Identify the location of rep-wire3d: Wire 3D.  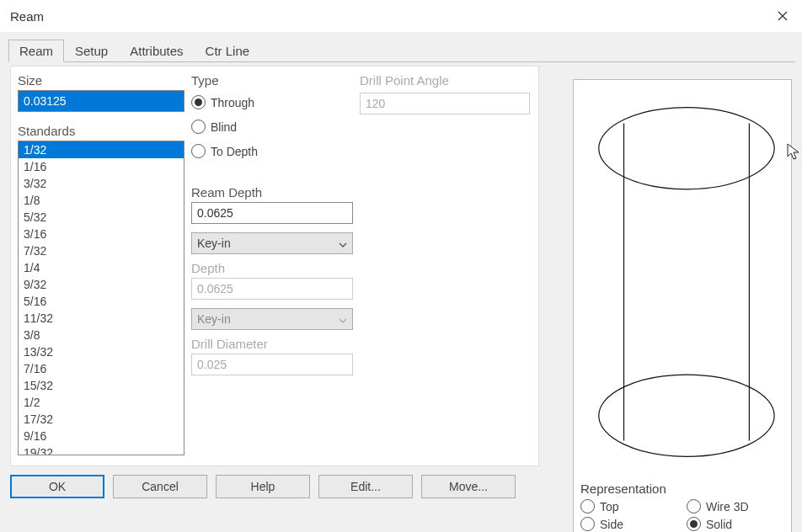
(735, 507).